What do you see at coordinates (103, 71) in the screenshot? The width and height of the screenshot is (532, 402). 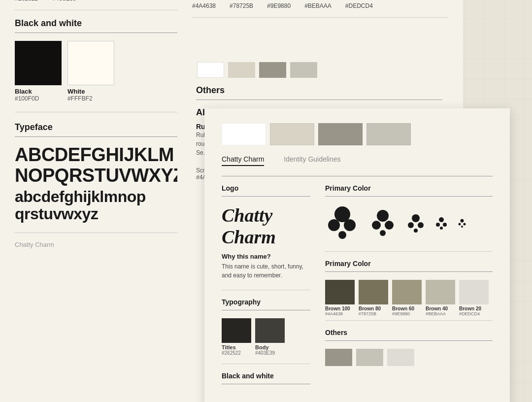 I see `bw-swatch-row: Black #100F0D White #FFFBF2` at bounding box center [103, 71].